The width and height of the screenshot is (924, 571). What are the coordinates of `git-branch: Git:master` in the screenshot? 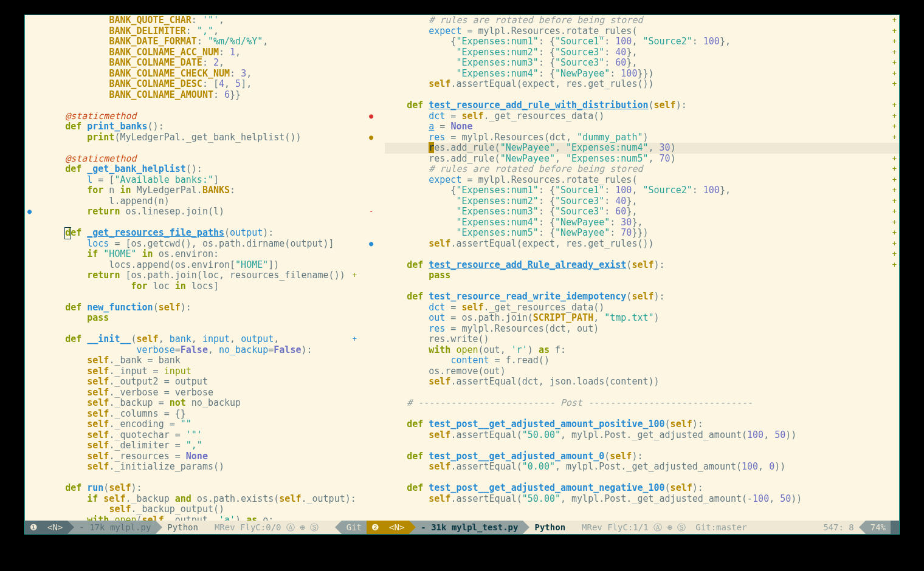 It's located at (721, 527).